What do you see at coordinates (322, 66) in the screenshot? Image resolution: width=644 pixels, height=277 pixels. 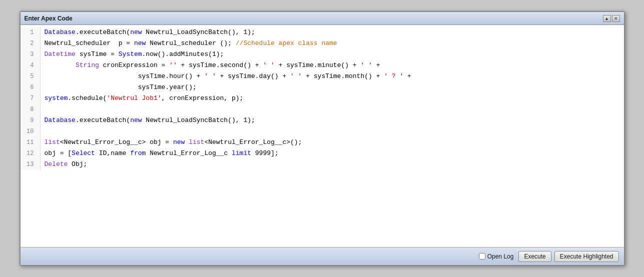 I see `code-line-4: 4 String cronExpression = '' + sysTime.s…` at bounding box center [322, 66].